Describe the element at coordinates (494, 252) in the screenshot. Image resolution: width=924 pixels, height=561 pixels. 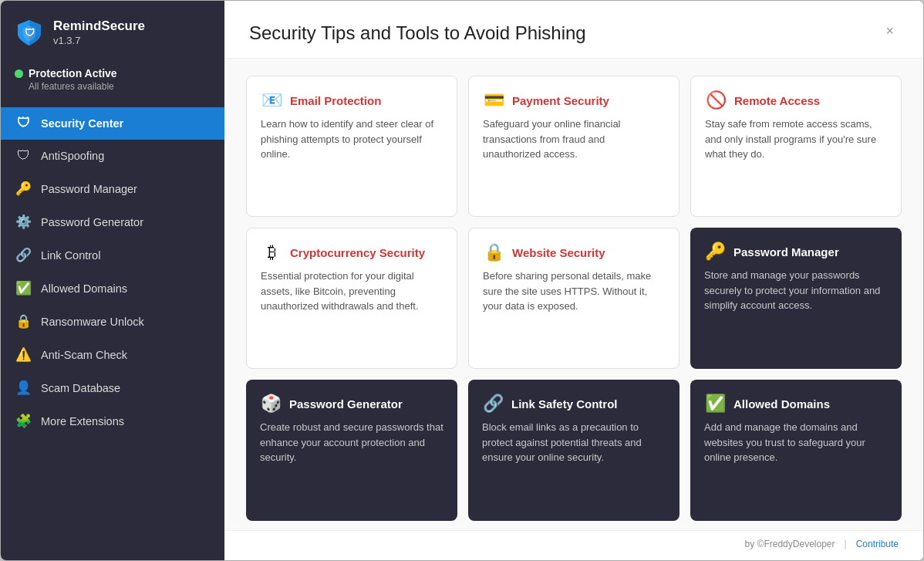
I see `card-icon-website-security: 🔒` at that location.